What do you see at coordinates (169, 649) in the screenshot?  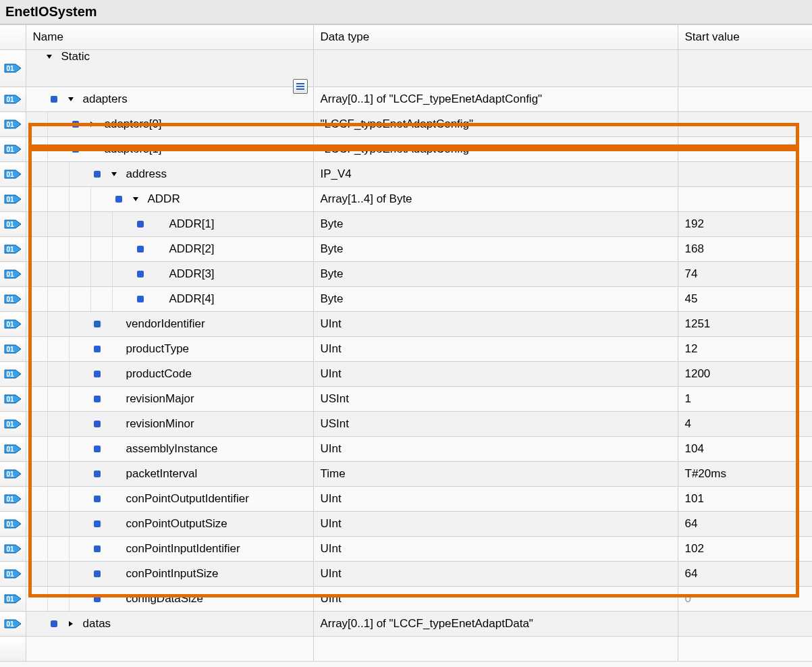 I see `name-cell` at bounding box center [169, 649].